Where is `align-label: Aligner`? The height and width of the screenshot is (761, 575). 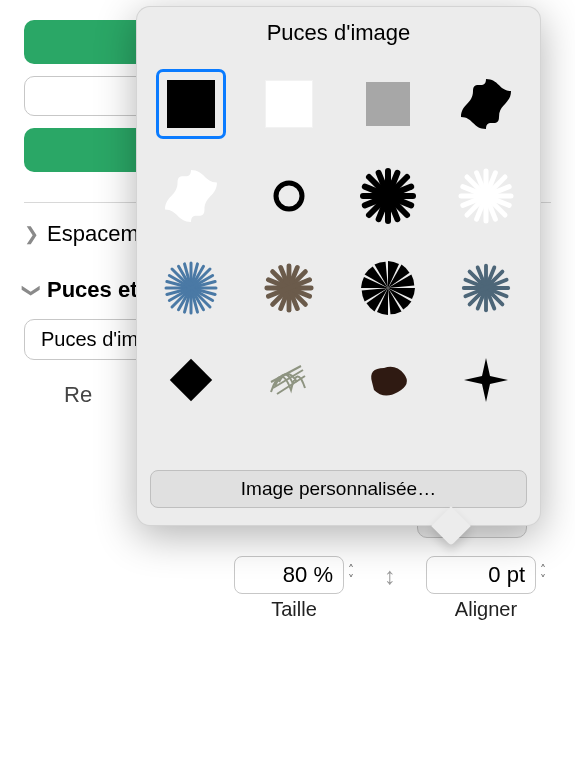 align-label: Aligner is located at coordinates (486, 610).